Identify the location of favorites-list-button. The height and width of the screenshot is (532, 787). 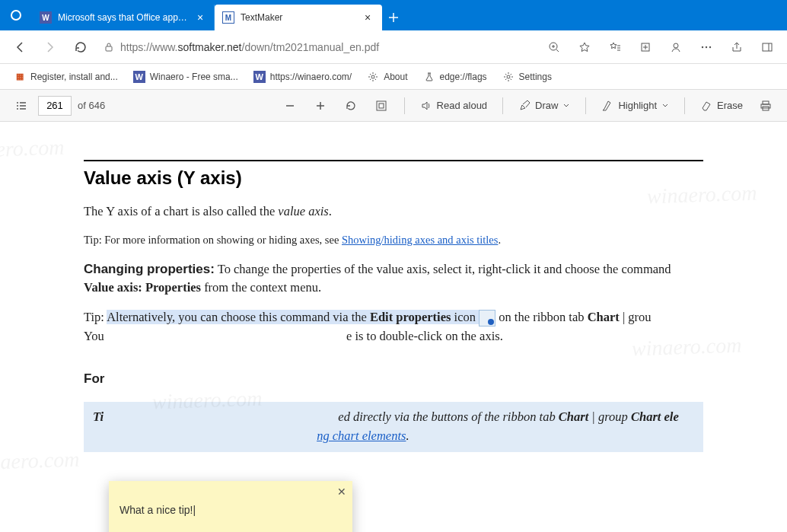
(615, 47).